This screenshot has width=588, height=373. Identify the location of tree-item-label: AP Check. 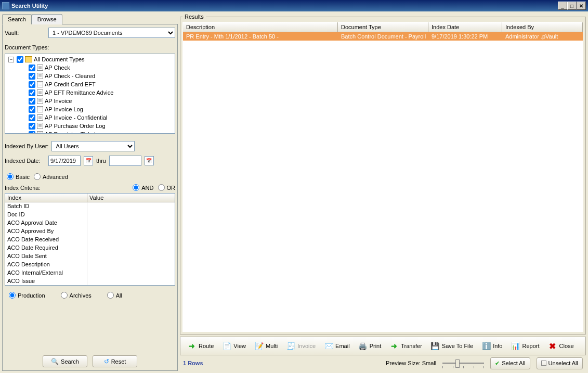
(57, 68).